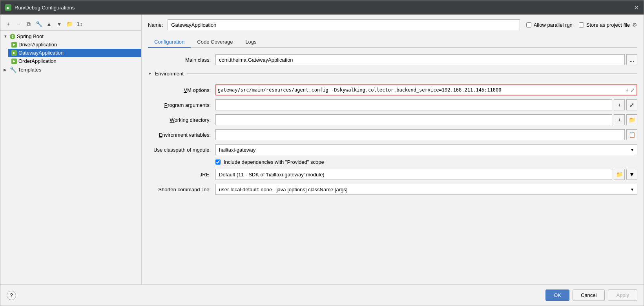 The image size is (644, 306). Describe the element at coordinates (334, 25) in the screenshot. I see `name-section: Name:` at that location.